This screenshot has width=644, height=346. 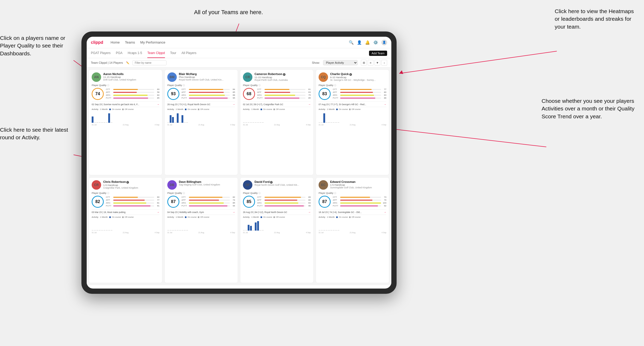 I want to click on subnav-all-players: All Players, so click(x=189, y=53).